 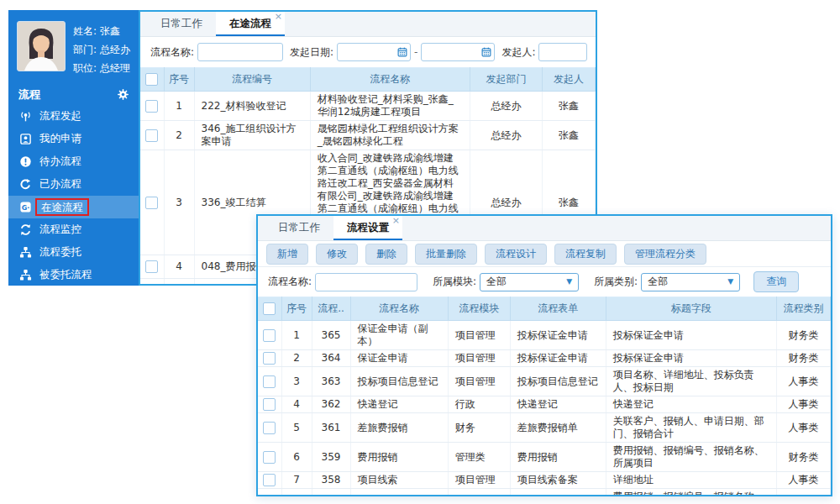 What do you see at coordinates (123, 94) in the screenshot?
I see `gear-icon` at bounding box center [123, 94].